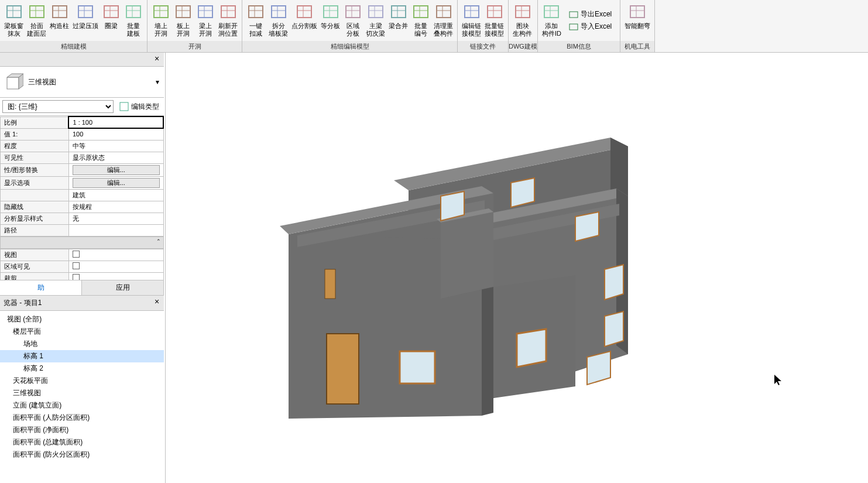 Image resolution: width=868 pixels, height=483 pixels. I want to click on batch-board-button: 批量 建板, so click(133, 20).